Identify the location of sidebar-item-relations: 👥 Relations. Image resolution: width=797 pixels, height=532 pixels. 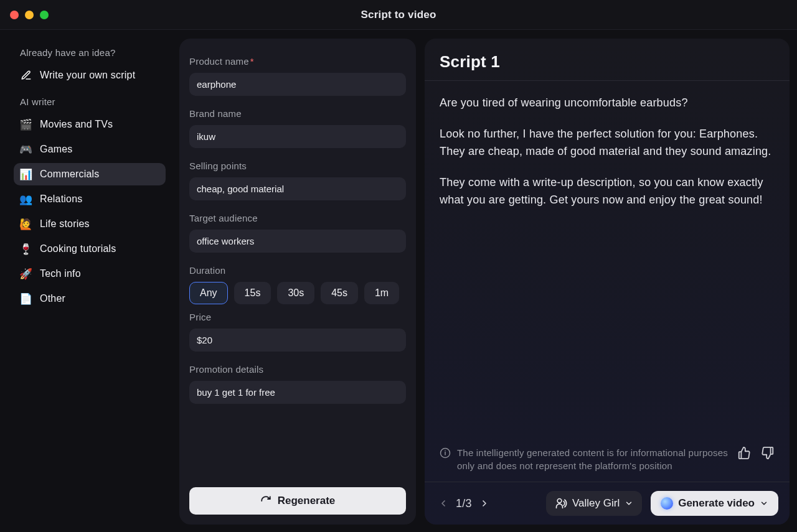
(90, 199).